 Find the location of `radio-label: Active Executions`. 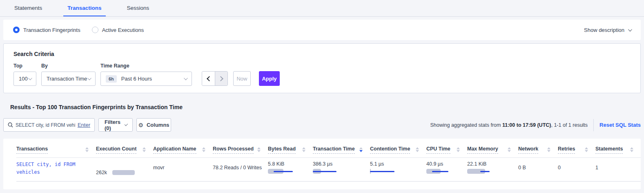

radio-label: Active Executions is located at coordinates (123, 30).